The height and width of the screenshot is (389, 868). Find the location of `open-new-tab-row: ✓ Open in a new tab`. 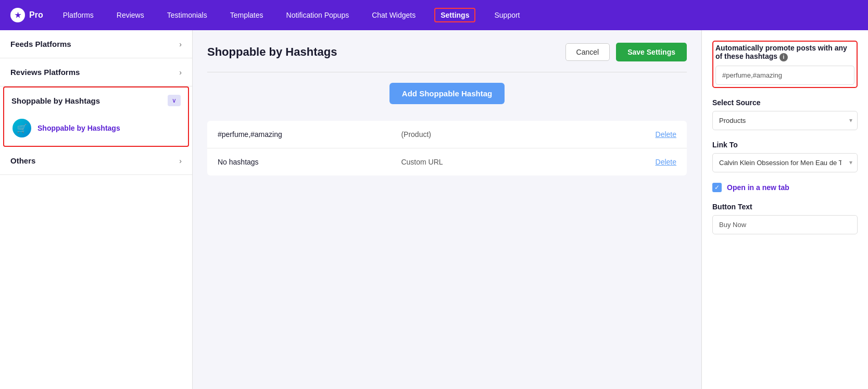

open-new-tab-row: ✓ Open in a new tab is located at coordinates (785, 187).